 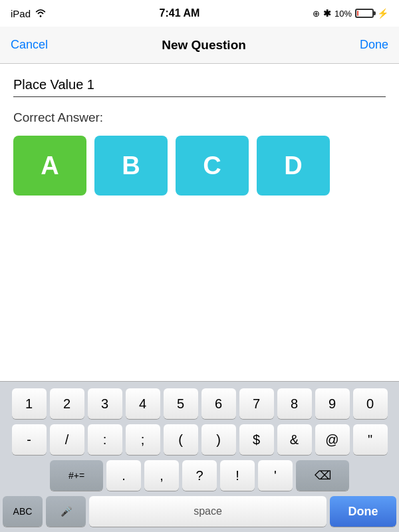 I want to click on battery-container, so click(x=364, y=13).